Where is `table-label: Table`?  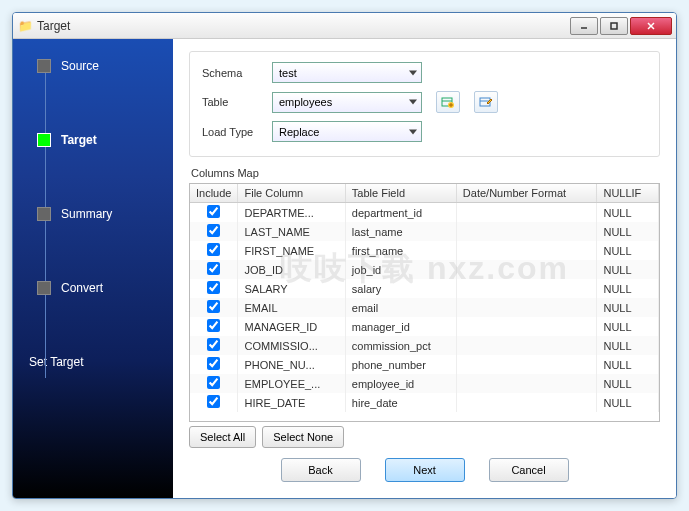
table-label: Table is located at coordinates (237, 102).